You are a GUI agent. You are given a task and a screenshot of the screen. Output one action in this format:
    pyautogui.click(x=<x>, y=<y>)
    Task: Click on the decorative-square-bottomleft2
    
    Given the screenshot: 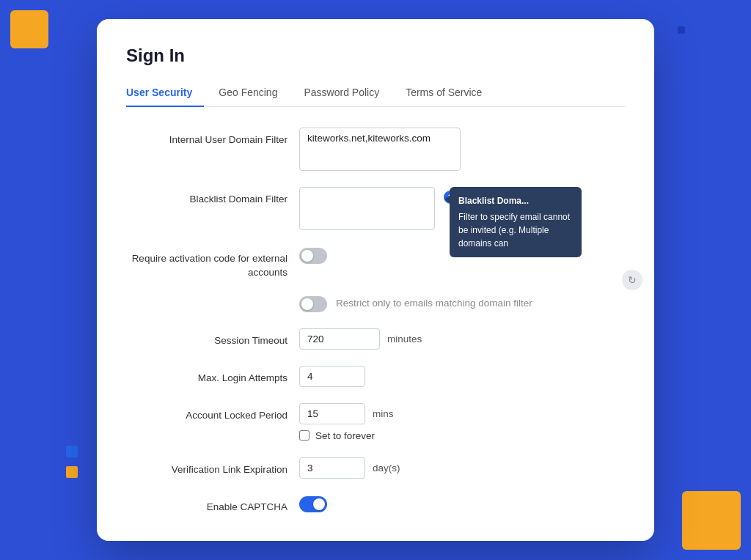 What is the action you would take?
    pyautogui.click(x=72, y=472)
    